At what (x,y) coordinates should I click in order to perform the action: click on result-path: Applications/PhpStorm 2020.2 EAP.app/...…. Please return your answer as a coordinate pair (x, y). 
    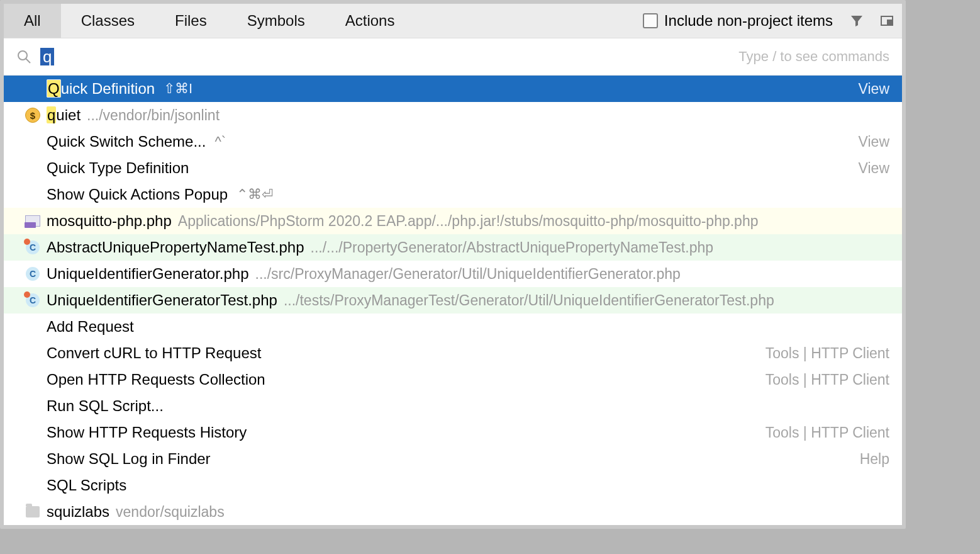
    Looking at the image, I should click on (468, 222).